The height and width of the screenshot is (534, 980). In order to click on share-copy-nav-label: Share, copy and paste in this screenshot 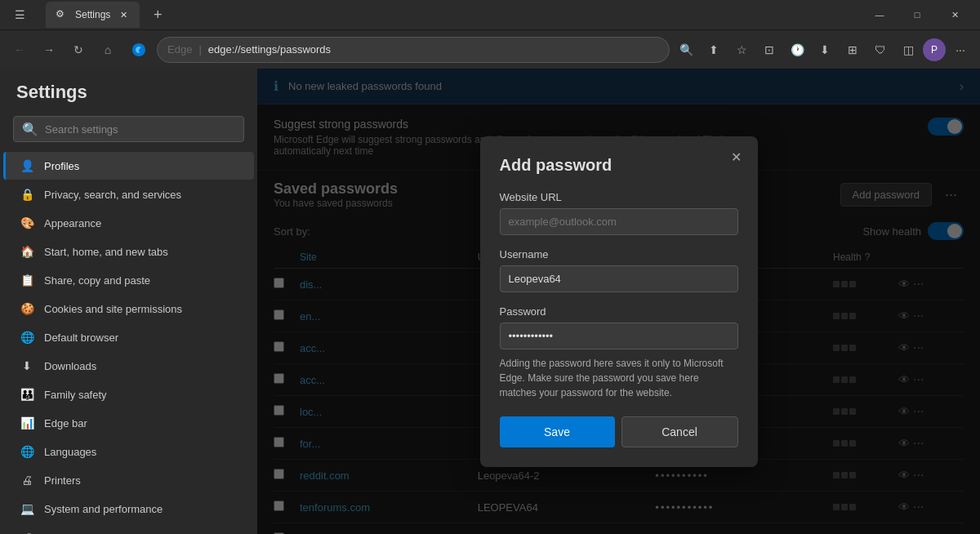, I will do `click(97, 281)`.